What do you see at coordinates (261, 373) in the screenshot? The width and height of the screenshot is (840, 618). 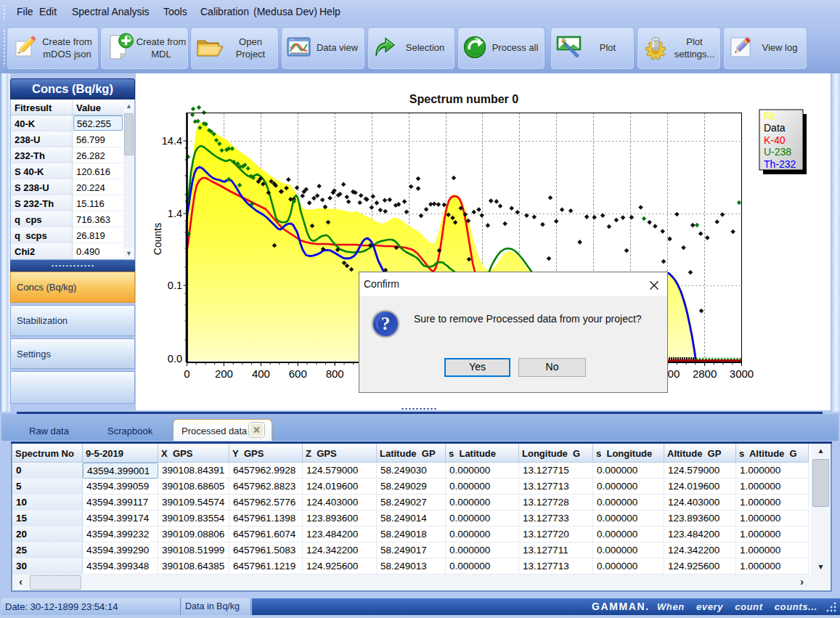 I see `svg-text: 400` at bounding box center [261, 373].